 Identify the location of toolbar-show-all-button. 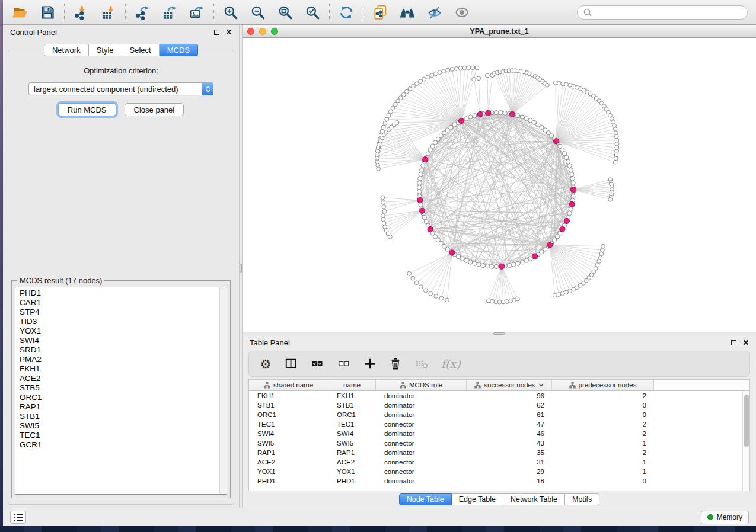
(462, 12).